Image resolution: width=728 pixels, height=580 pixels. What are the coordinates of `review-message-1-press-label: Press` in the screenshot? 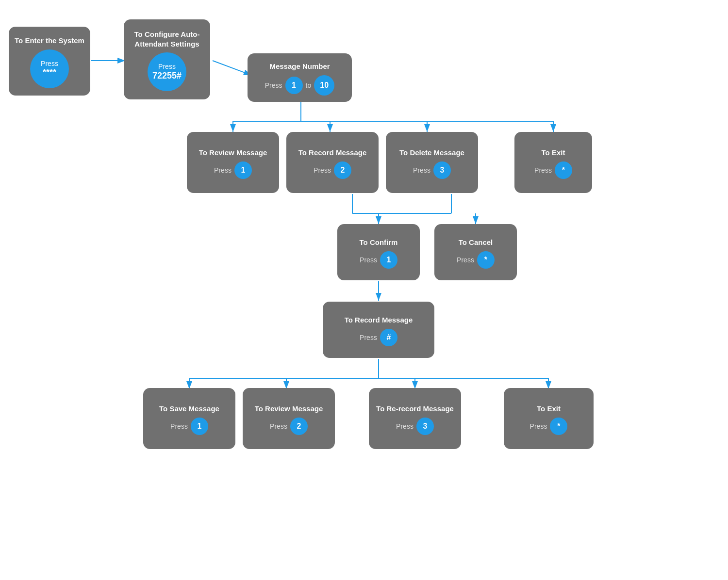 It's located at (223, 170).